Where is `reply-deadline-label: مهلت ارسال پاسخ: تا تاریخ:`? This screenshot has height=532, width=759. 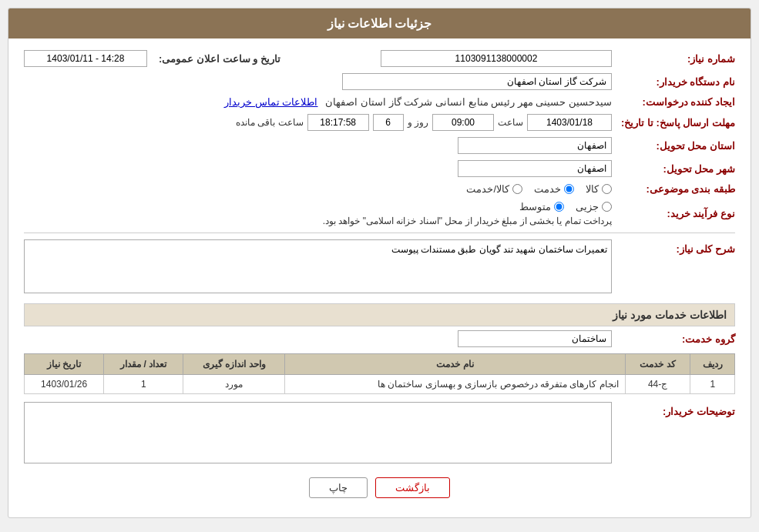 reply-deadline-label: مهلت ارسال پاسخ: تا تاریخ: is located at coordinates (673, 123).